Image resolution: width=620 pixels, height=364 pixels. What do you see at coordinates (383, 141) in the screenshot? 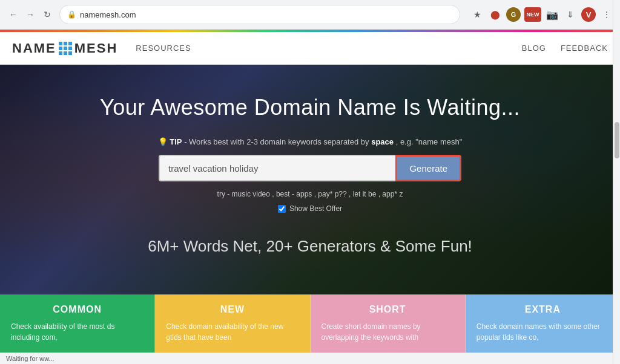
I see `tip-space-bold: space` at bounding box center [383, 141].